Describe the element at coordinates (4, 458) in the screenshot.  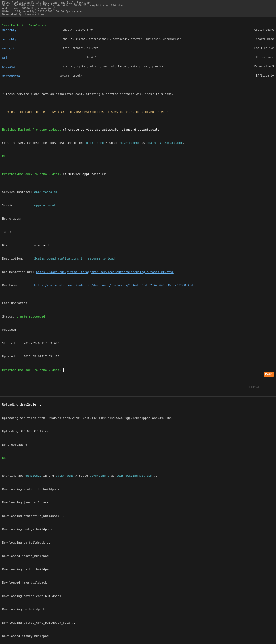
I see `ok-2: OK` at that location.